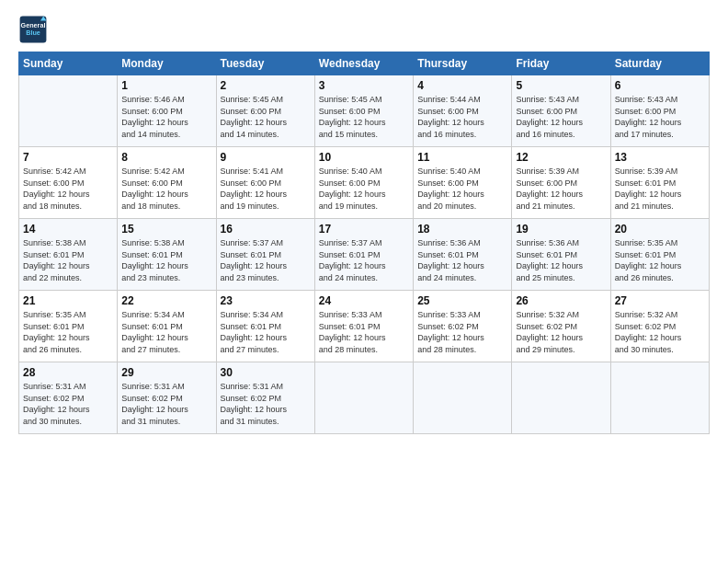 Image resolution: width=728 pixels, height=563 pixels. What do you see at coordinates (561, 229) in the screenshot?
I see `day-number: 19` at bounding box center [561, 229].